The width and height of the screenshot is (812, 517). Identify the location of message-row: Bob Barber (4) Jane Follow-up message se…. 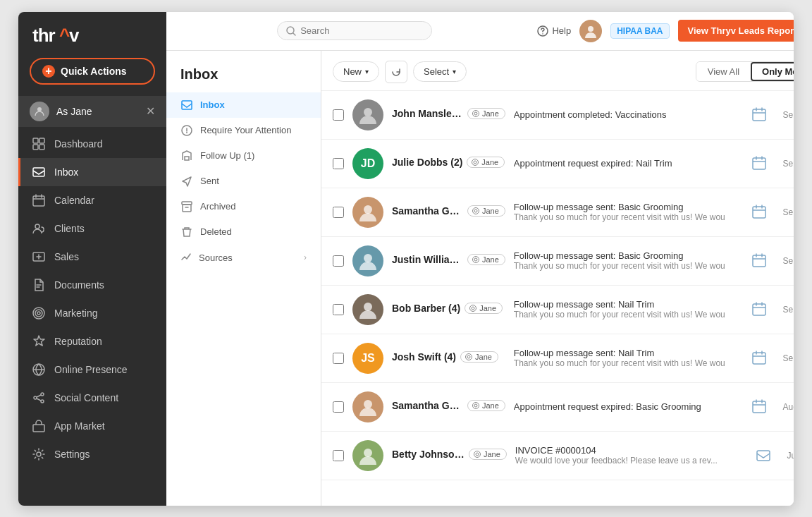
(558, 310).